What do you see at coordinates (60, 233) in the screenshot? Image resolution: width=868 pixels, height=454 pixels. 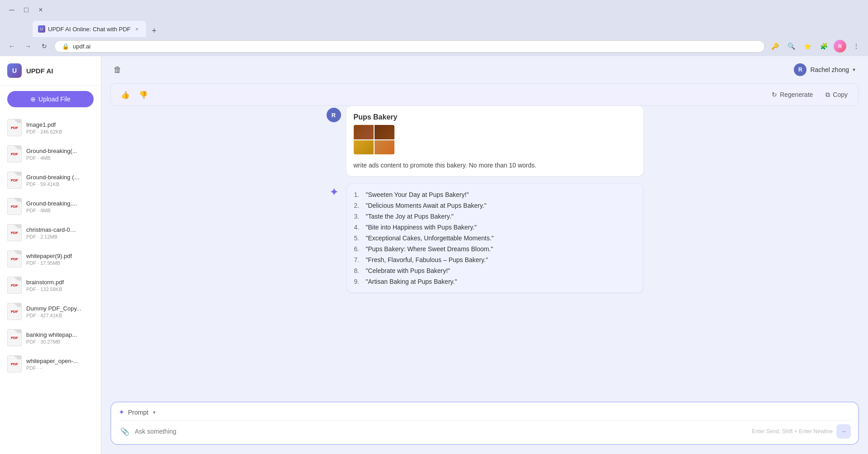 I see `file-info: christmas-card-0… PDF · 2.12MB` at bounding box center [60, 233].